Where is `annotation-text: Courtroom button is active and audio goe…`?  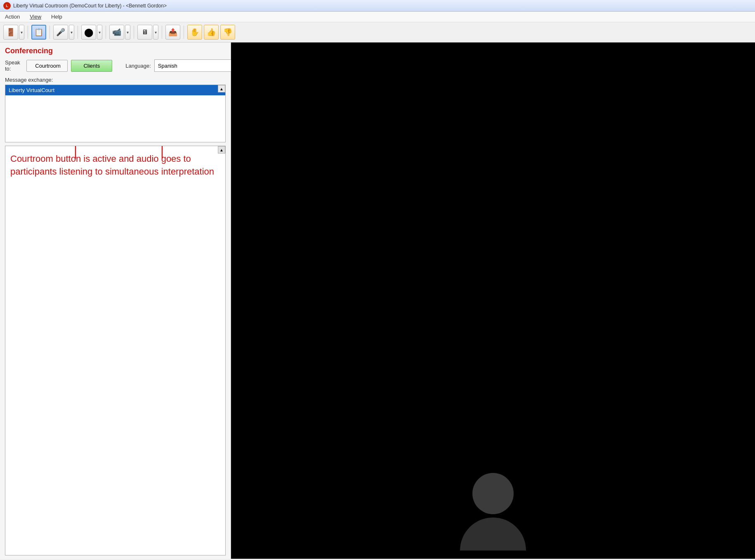 annotation-text: Courtroom button is active and audio goe… is located at coordinates (116, 165).